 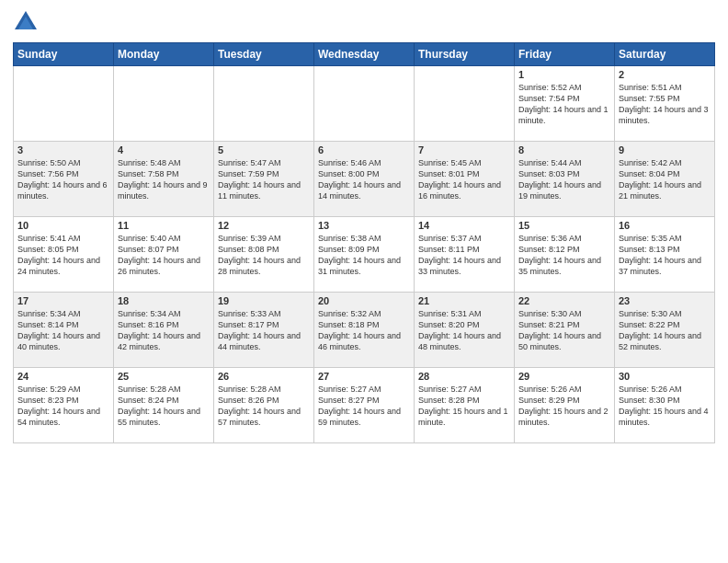 I want to click on weekday-header: Wednesday, so click(x=364, y=55).